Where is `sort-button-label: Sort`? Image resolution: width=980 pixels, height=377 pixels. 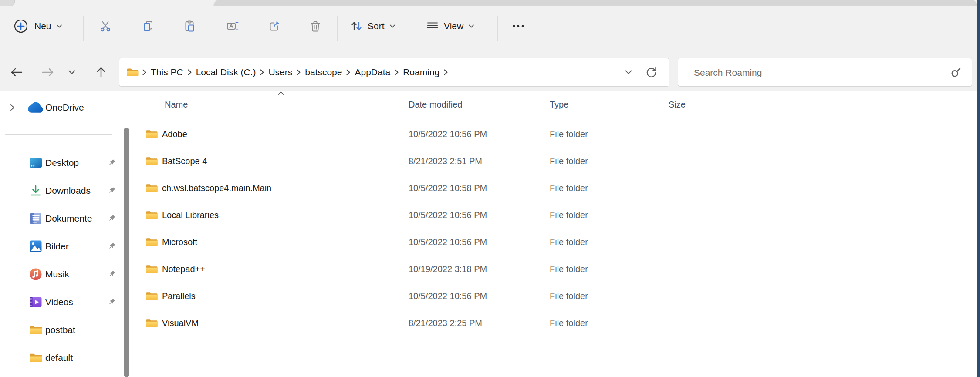 sort-button-label: Sort is located at coordinates (376, 26).